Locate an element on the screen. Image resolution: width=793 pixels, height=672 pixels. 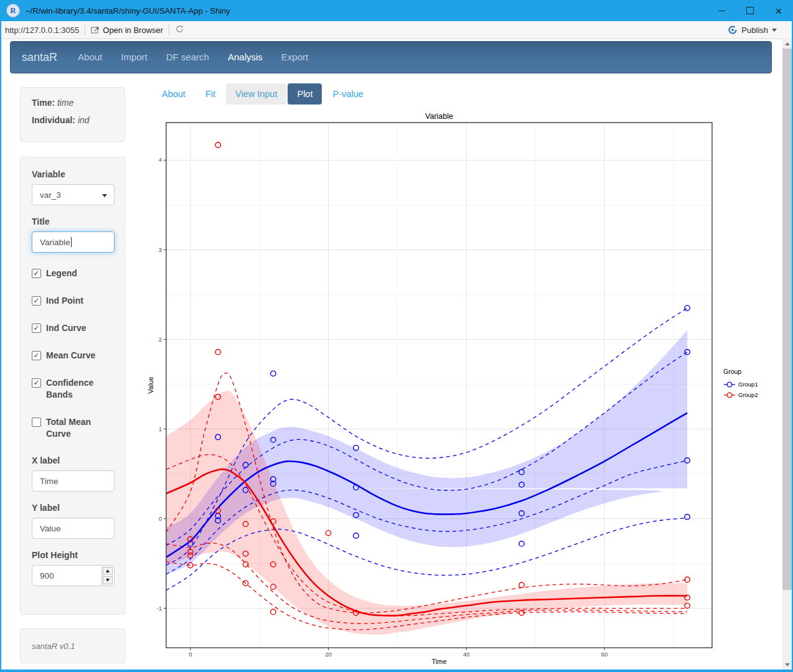
plot-controls-panel: Variable var_3 Title Variable ✓Legend✓In… is located at coordinates (72, 386).